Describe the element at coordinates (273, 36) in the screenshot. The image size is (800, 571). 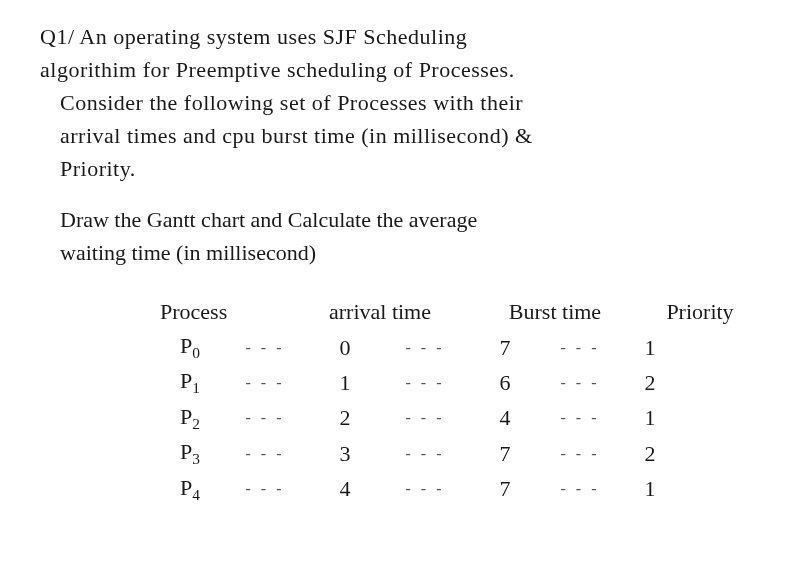
I see `question-line1: An operating system uses SJF Scheduling` at that location.